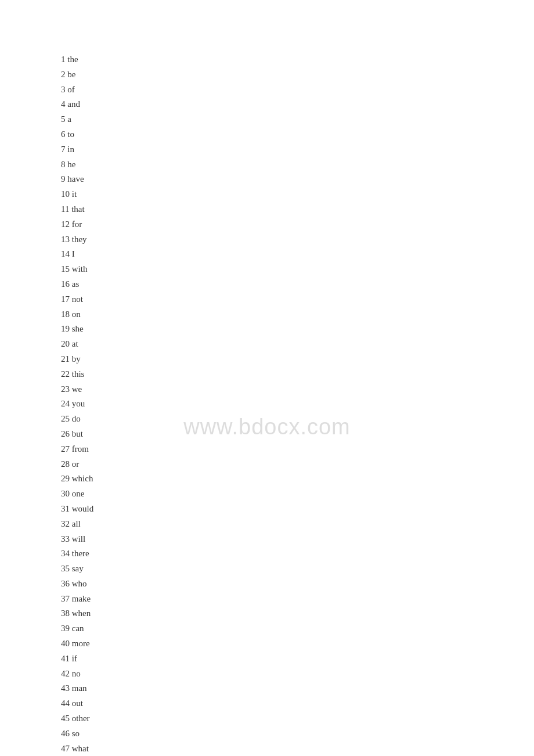 Image resolution: width=534 pixels, height=756 pixels. What do you see at coordinates (297, 659) in the screenshot?
I see `list-item: 41 if` at bounding box center [297, 659].